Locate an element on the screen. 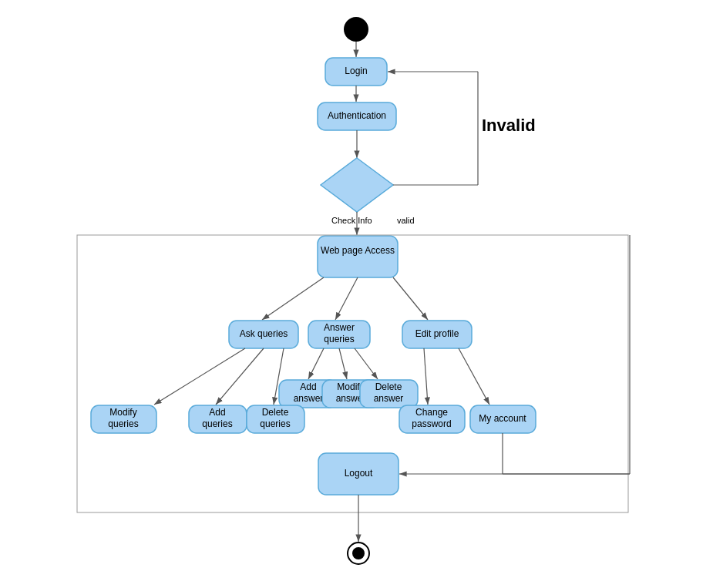 This screenshot has height=588, width=713. modify-queries-label-2: queries is located at coordinates (123, 424).